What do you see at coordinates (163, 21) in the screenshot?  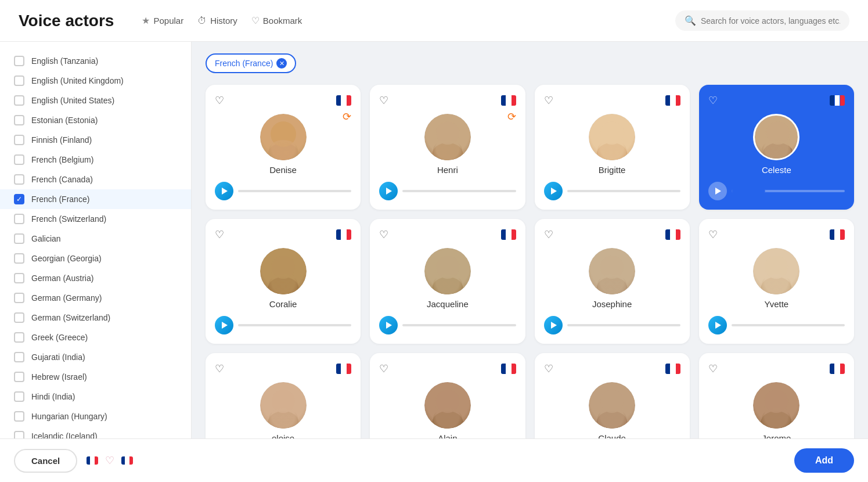 I see `nav-popular: ★ Popular` at bounding box center [163, 21].